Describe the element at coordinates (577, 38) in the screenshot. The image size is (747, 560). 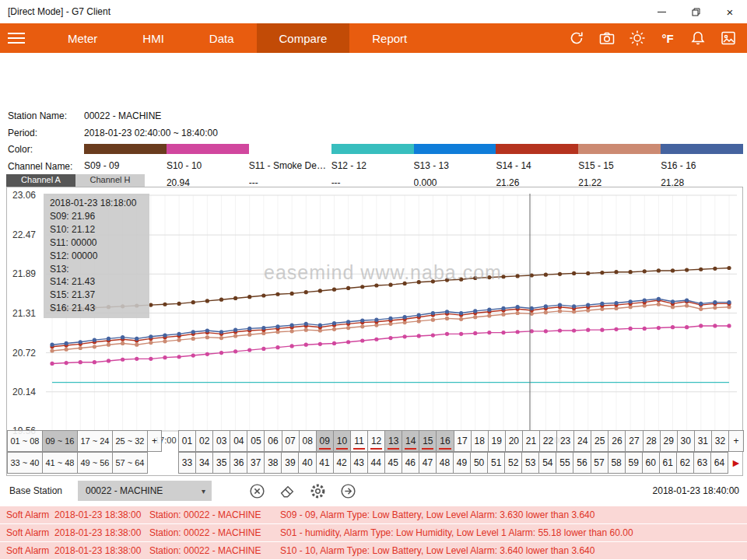
I see `sync-icon` at that location.